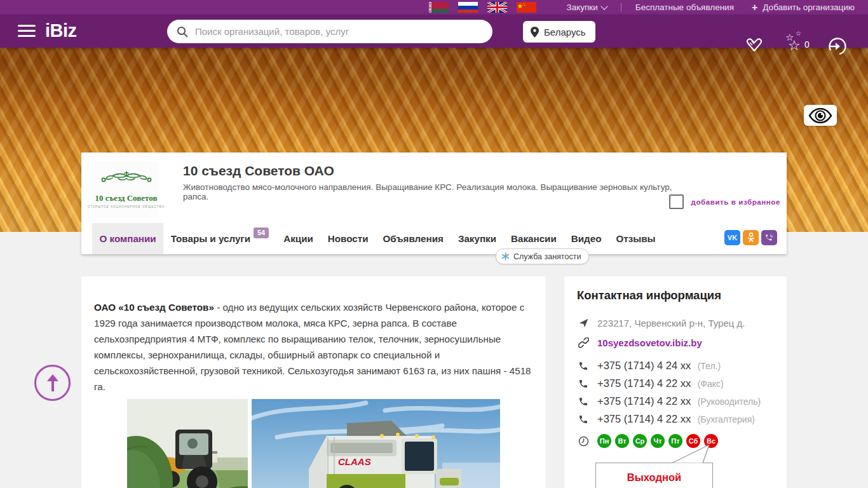 The image size is (868, 488). Describe the element at coordinates (644, 365) in the screenshot. I see `phone-number: +375 (1714) 4 24 xx` at that location.